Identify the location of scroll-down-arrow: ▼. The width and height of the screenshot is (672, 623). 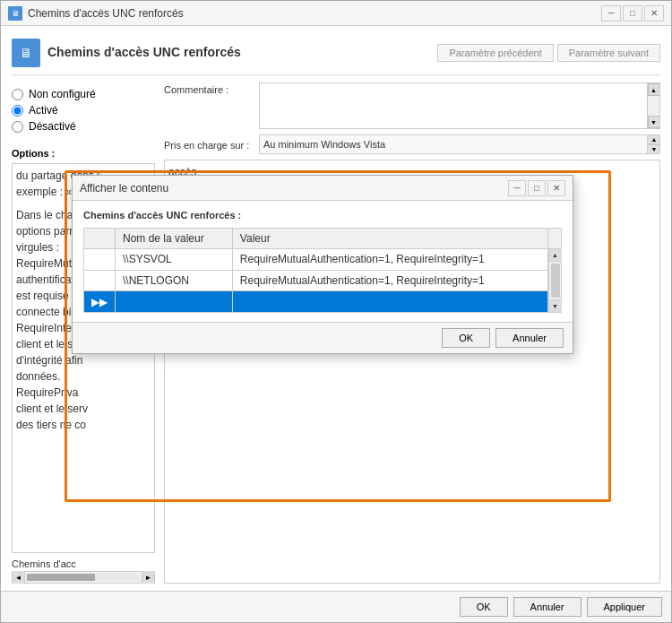
(654, 122).